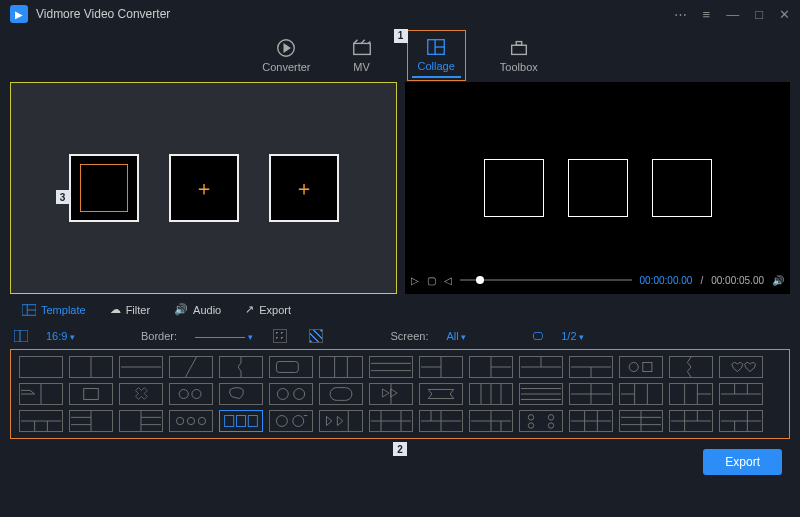  I want to click on collage-cell-3: ＋, so click(304, 188).